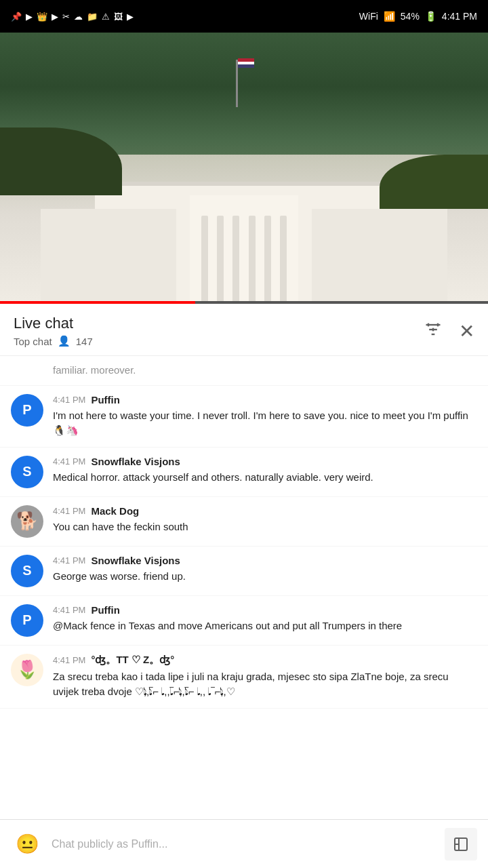  What do you see at coordinates (27, 844) in the screenshot?
I see `emoji-button: 😐` at bounding box center [27, 844].